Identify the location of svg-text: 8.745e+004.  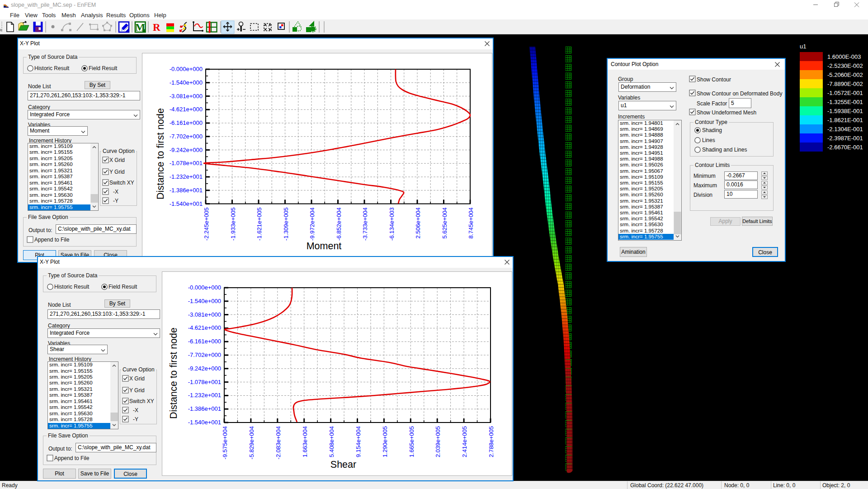
(471, 223).